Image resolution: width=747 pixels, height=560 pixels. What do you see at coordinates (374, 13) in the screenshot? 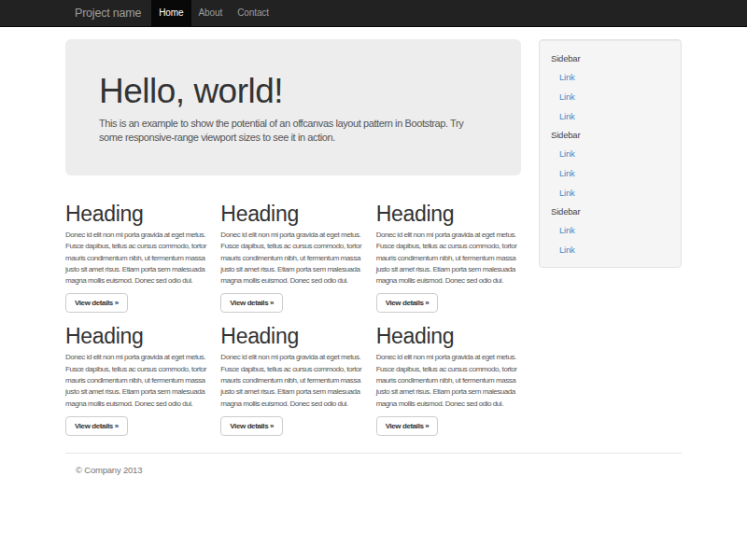
I see `navbar-inner: Project name Home About Contact` at bounding box center [374, 13].